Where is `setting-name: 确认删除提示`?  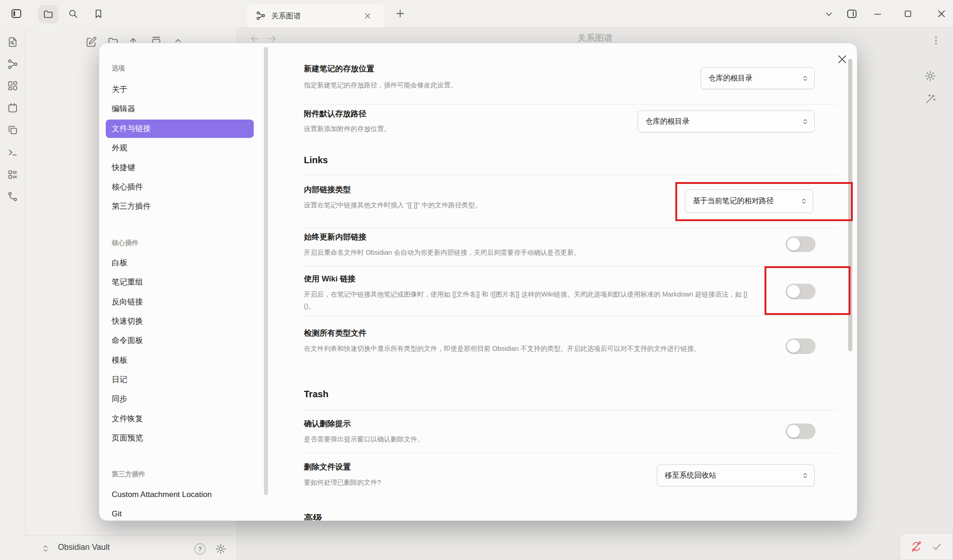
setting-name: 确认删除提示 is located at coordinates (327, 424).